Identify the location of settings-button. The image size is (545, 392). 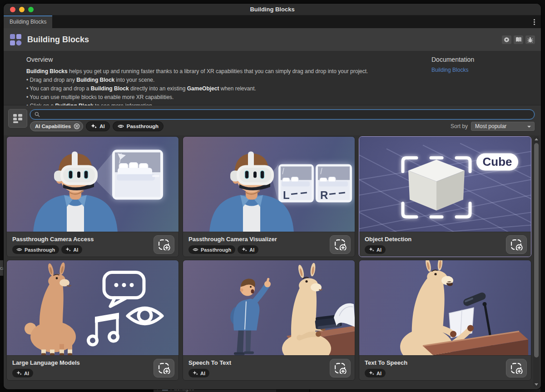
(507, 40).